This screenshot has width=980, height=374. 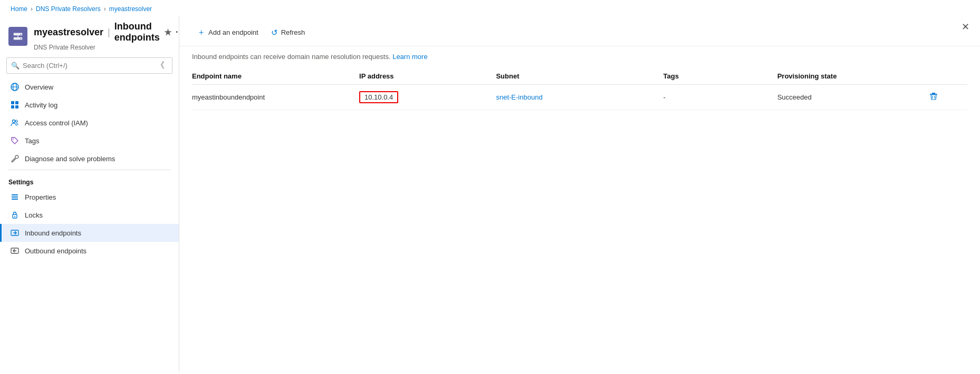 What do you see at coordinates (160, 65) in the screenshot?
I see `collapse-sidebar-button: 《` at bounding box center [160, 65].